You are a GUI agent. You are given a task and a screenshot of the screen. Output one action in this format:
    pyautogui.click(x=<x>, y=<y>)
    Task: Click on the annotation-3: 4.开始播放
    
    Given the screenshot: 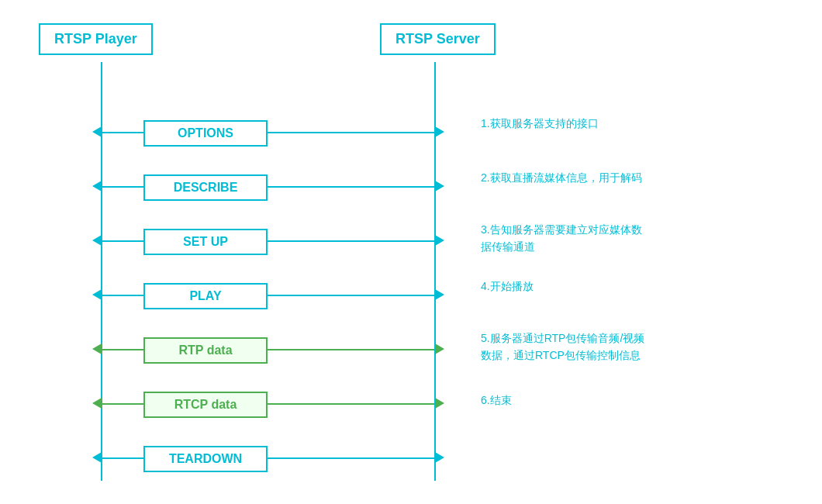 What is the action you would take?
    pyautogui.click(x=628, y=286)
    